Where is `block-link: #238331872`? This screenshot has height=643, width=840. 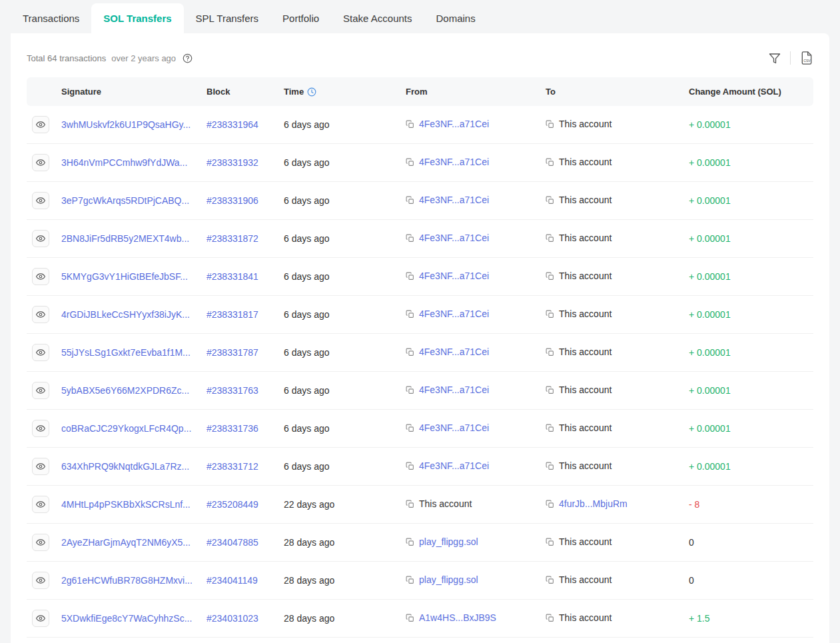 block-link: #238331872 is located at coordinates (232, 239).